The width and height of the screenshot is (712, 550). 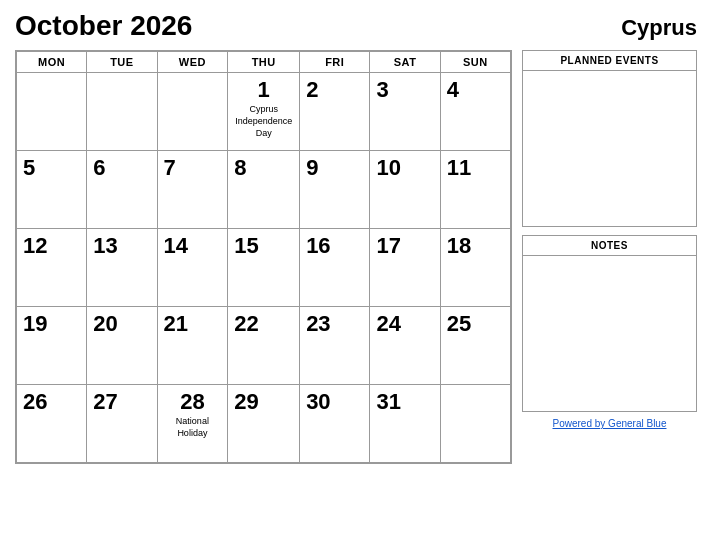 What do you see at coordinates (404, 324) in the screenshot?
I see `day-number: 24` at bounding box center [404, 324].